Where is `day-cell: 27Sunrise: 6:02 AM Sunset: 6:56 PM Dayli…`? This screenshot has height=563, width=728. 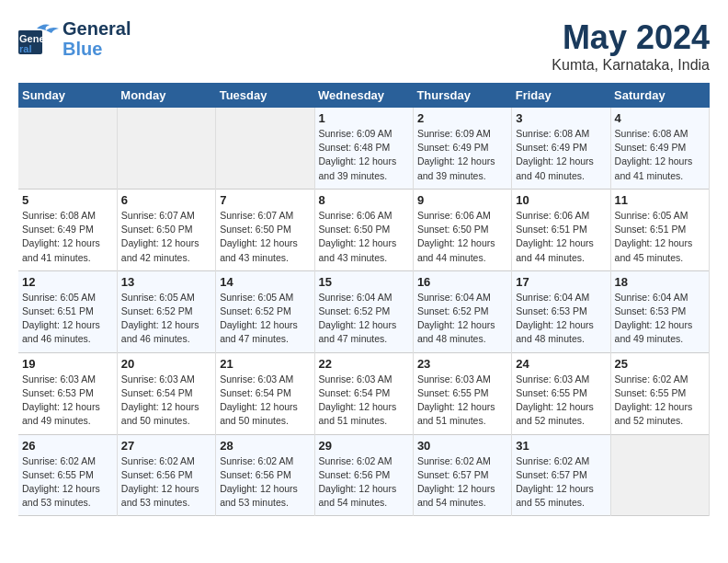 day-cell: 27Sunrise: 6:02 AM Sunset: 6:56 PM Dayli… is located at coordinates (165, 475).